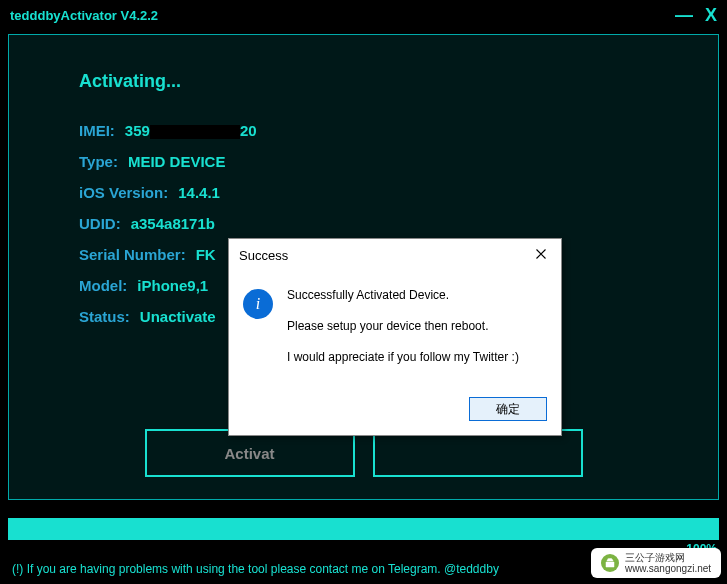 Image resolution: width=727 pixels, height=584 pixels. I want to click on imei-row: IMEI: 35920, so click(364, 130).